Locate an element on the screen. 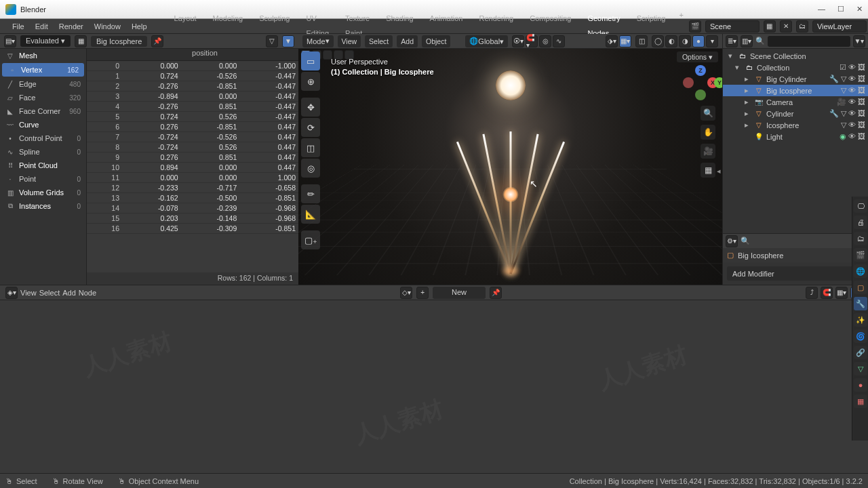 This screenshot has height=488, width=868. domain-instances: ⧉Instances0 is located at coordinates (43, 206).